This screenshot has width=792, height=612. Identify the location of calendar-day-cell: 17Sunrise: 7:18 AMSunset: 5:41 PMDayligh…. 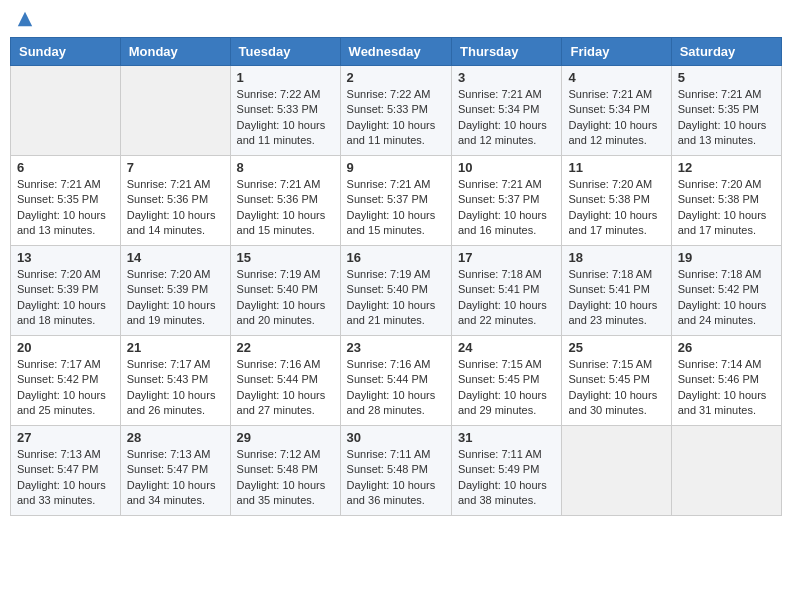
(507, 291).